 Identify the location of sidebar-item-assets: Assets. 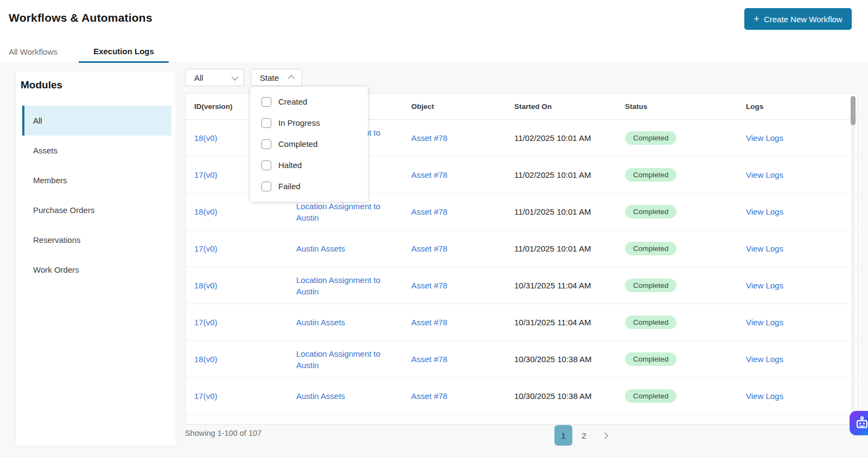
(97, 151).